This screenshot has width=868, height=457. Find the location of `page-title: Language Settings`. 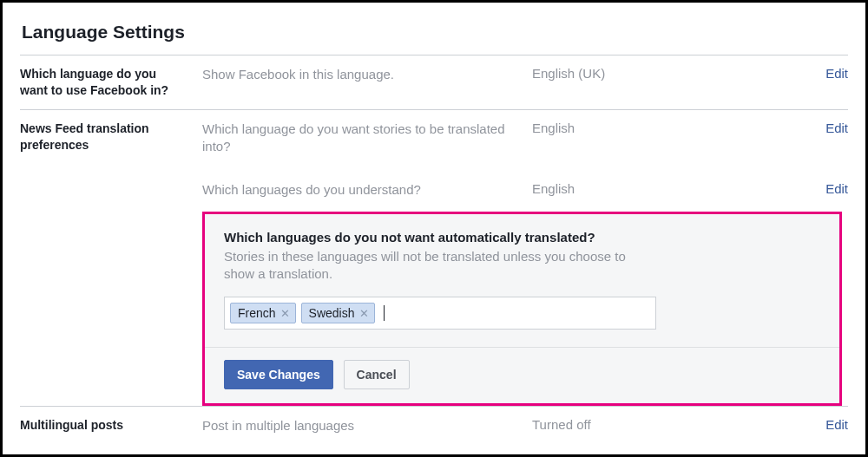

page-title: Language Settings is located at coordinates (435, 32).